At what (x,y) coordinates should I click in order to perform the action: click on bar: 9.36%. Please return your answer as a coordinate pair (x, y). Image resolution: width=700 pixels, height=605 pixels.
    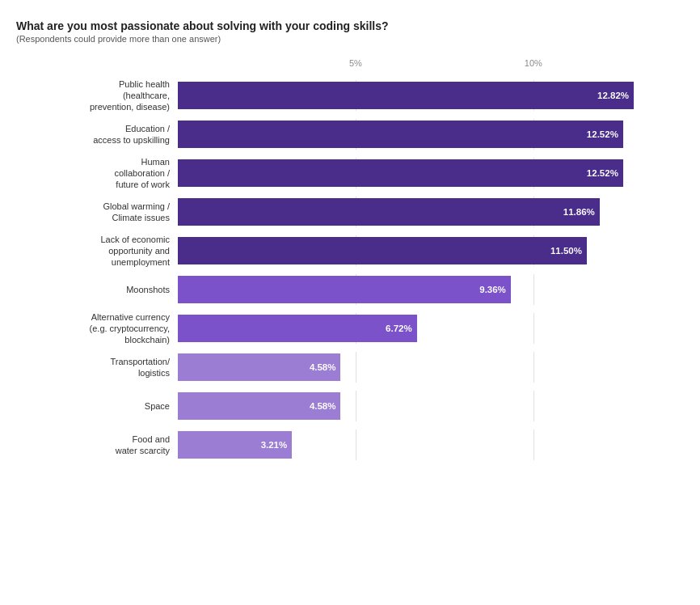
    Looking at the image, I should click on (344, 290).